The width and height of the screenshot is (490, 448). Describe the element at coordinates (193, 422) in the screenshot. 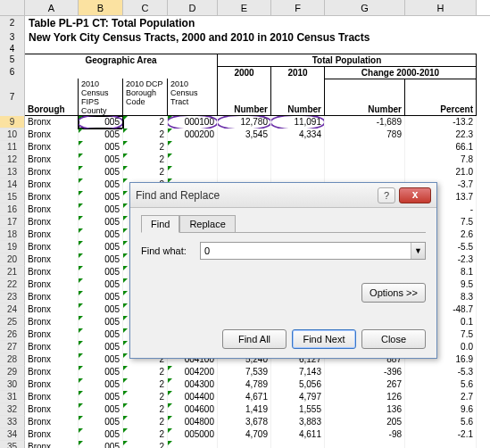

I see `cell-tract: 004800` at that location.